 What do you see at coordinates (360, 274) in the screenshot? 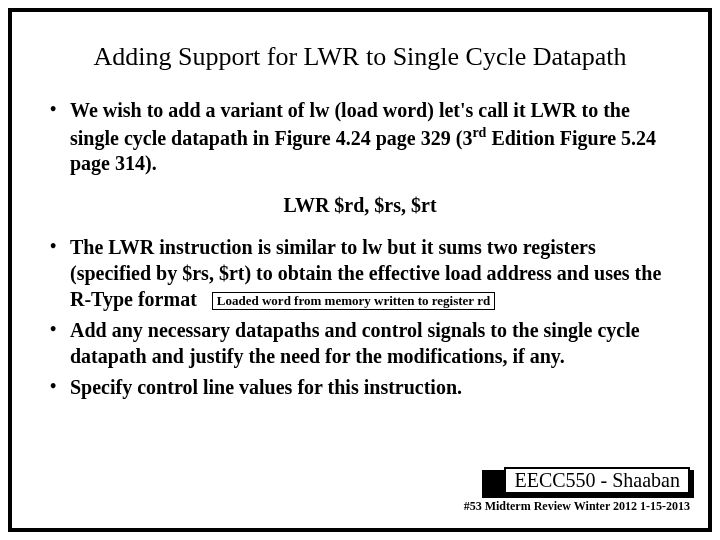
I see `bullet-2: The LWR instruction is similar to lw but…` at bounding box center [360, 274].